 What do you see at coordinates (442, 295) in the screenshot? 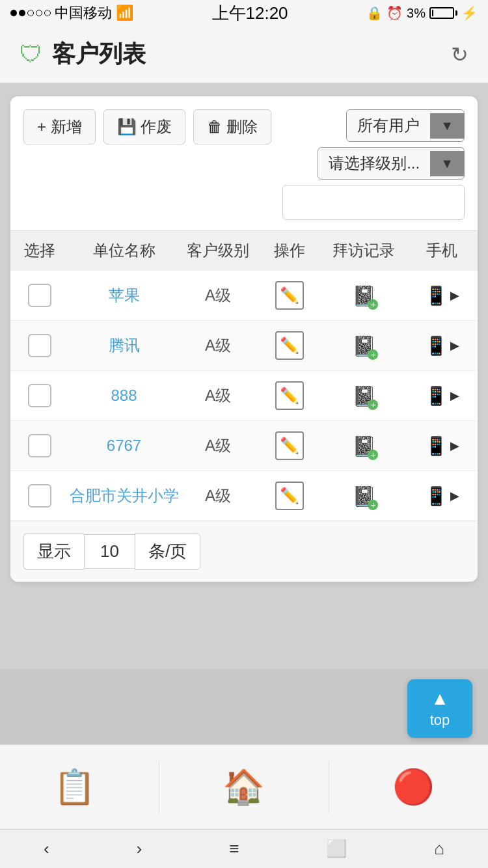
I see `row-1-phone-button: 📱 ▶` at bounding box center [442, 295].